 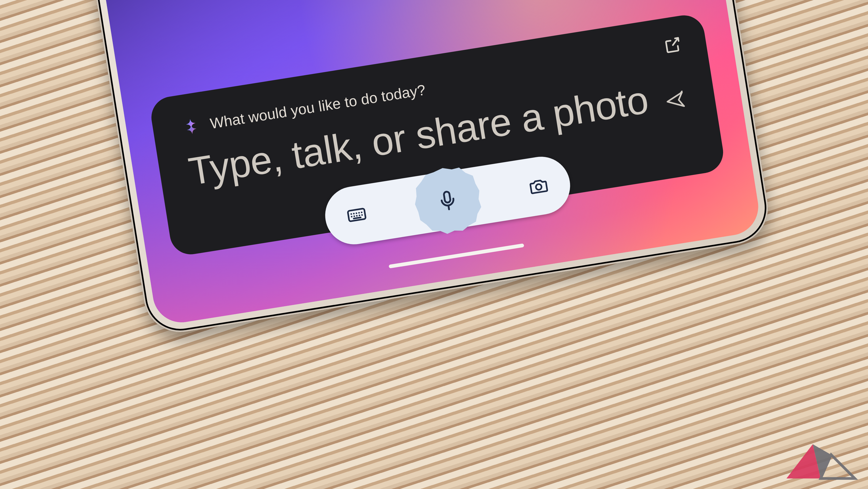 What do you see at coordinates (447, 200) in the screenshot?
I see `microphone-icon` at bounding box center [447, 200].